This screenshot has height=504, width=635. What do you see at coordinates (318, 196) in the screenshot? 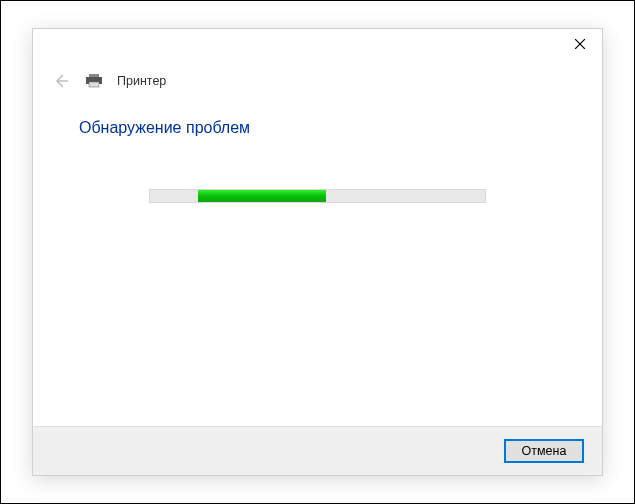
I see `progress-bar` at bounding box center [318, 196].